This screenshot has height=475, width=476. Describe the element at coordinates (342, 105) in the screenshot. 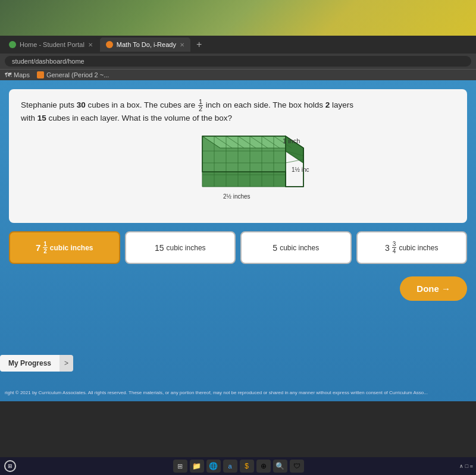

I see `q-mid3: layers` at that location.